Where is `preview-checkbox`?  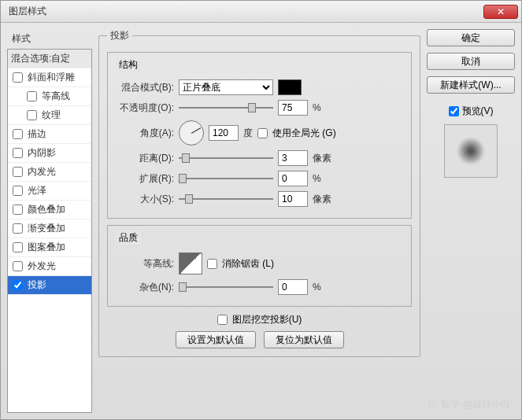
preview-checkbox is located at coordinates (454, 112).